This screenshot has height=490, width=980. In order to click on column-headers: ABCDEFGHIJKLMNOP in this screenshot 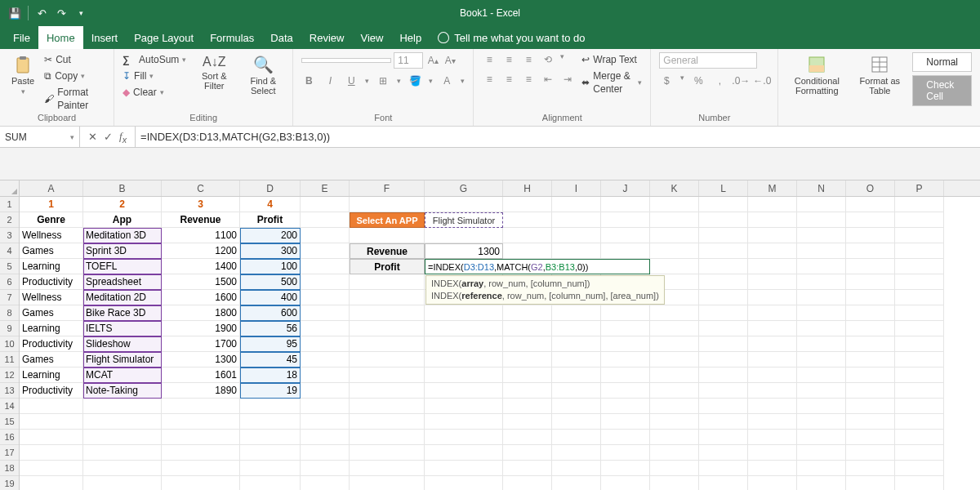, I will do `click(500, 189)`.